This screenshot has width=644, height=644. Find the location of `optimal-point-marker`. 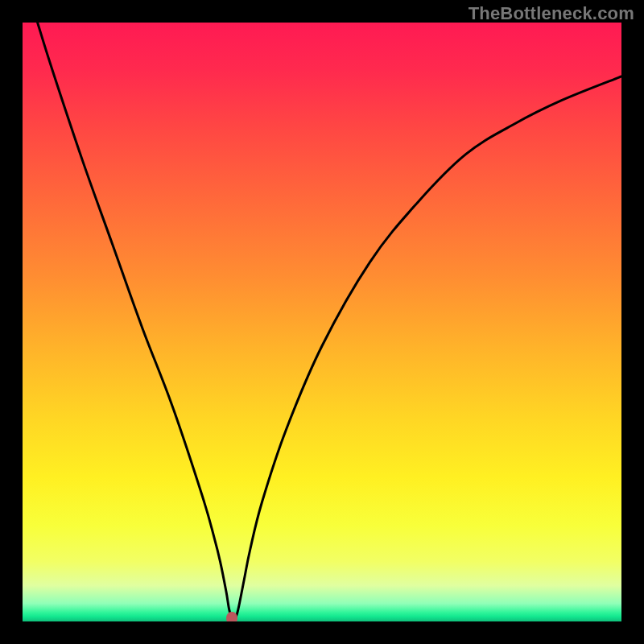

optimal-point-marker is located at coordinates (232, 617).